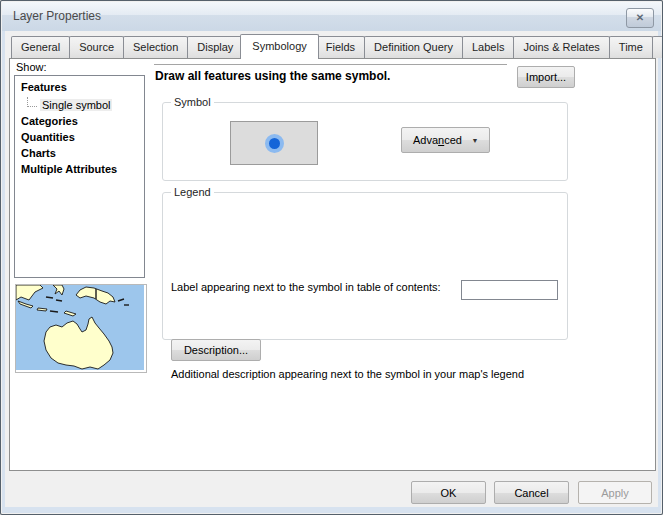 The width and height of the screenshot is (663, 515). What do you see at coordinates (215, 47) in the screenshot?
I see `tab-display: Display` at bounding box center [215, 47].